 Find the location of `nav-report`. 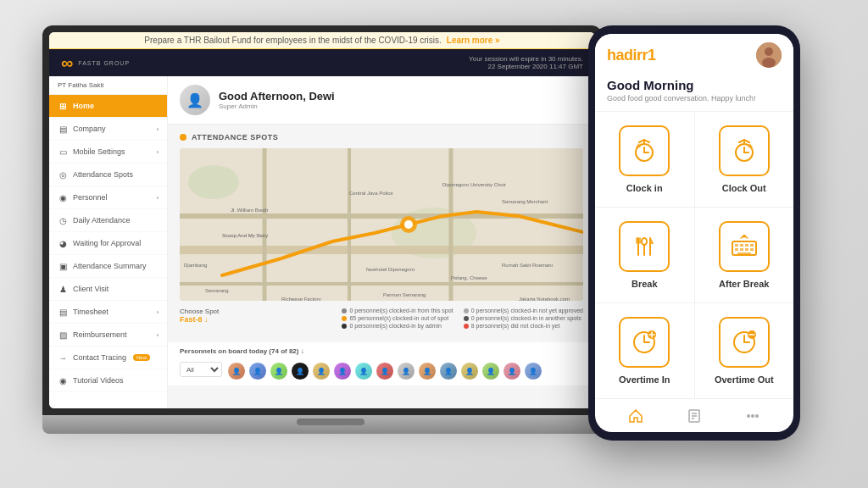

nav-report is located at coordinates (694, 416).